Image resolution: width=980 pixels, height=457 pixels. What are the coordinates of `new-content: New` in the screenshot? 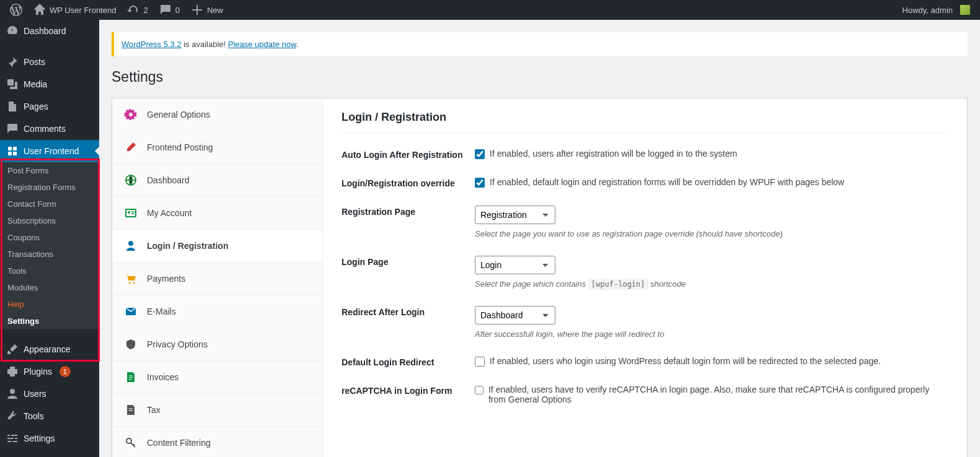 It's located at (207, 10).